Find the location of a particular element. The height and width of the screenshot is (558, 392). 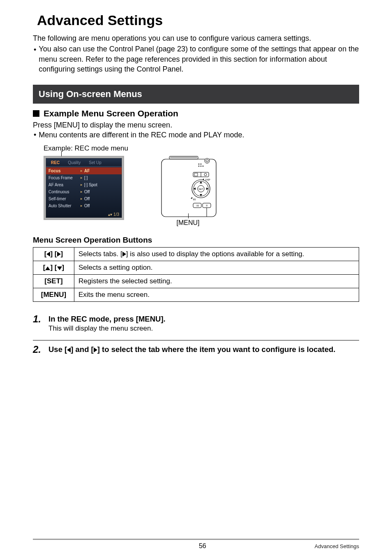

lcd-tab-setup: Set Up is located at coordinates (95, 163).